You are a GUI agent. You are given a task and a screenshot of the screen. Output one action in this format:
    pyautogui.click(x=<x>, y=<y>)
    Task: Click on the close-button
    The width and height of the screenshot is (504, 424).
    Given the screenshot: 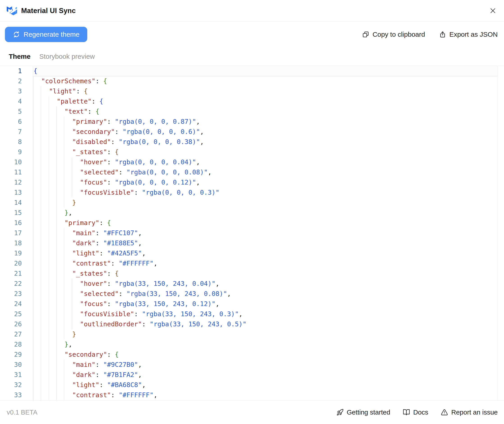 What is the action you would take?
    pyautogui.click(x=493, y=11)
    